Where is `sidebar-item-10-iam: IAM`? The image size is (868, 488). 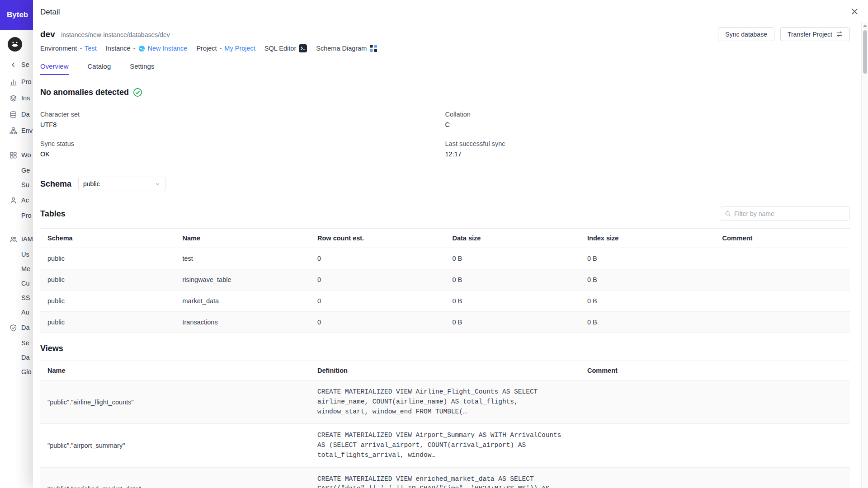 sidebar-item-10-iam: IAM is located at coordinates (16, 239).